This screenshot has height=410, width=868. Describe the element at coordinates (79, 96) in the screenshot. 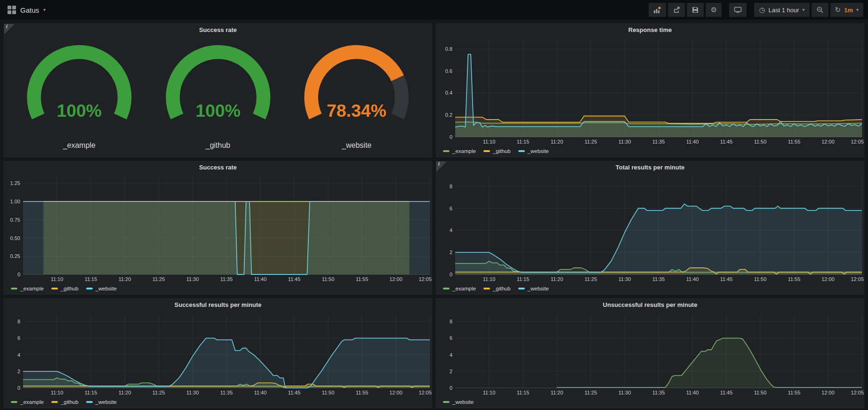

I see `gauge: 100%_example` at that location.